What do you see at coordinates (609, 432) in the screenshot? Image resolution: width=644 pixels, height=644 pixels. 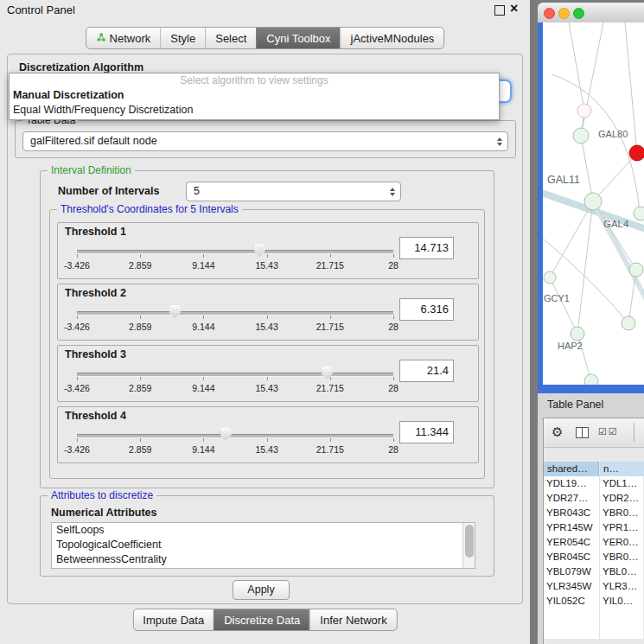 I see `select-columns-checkboxes-icon: ☑☑` at bounding box center [609, 432].